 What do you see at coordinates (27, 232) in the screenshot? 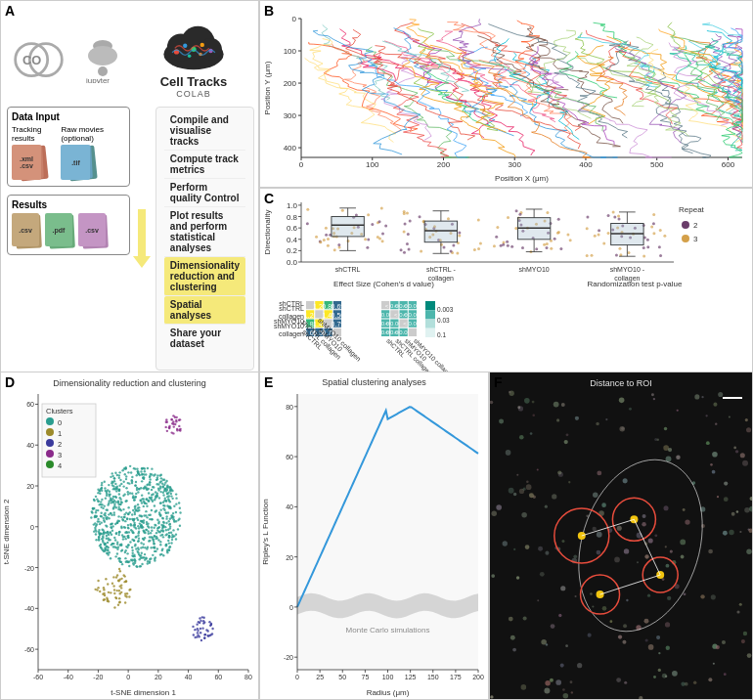
I see `result-csv-stack: .csv` at bounding box center [27, 232].